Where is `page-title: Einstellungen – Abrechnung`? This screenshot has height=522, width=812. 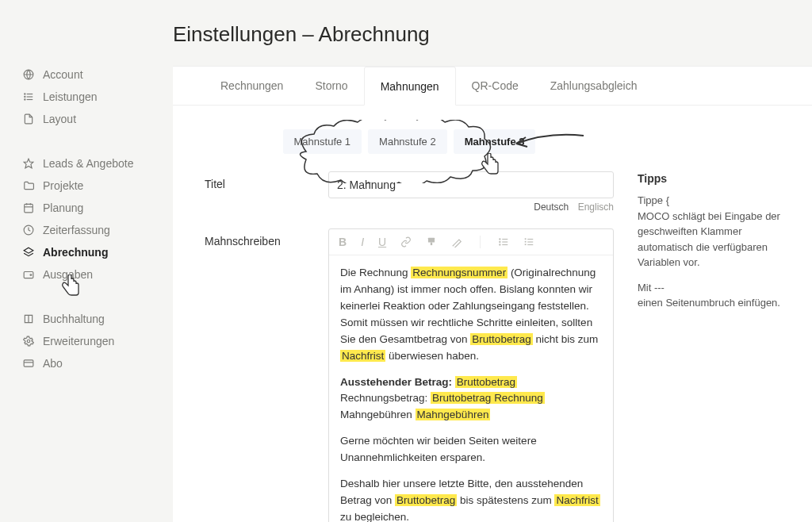 page-title: Einstellungen – Abrechnung is located at coordinates (492, 35).